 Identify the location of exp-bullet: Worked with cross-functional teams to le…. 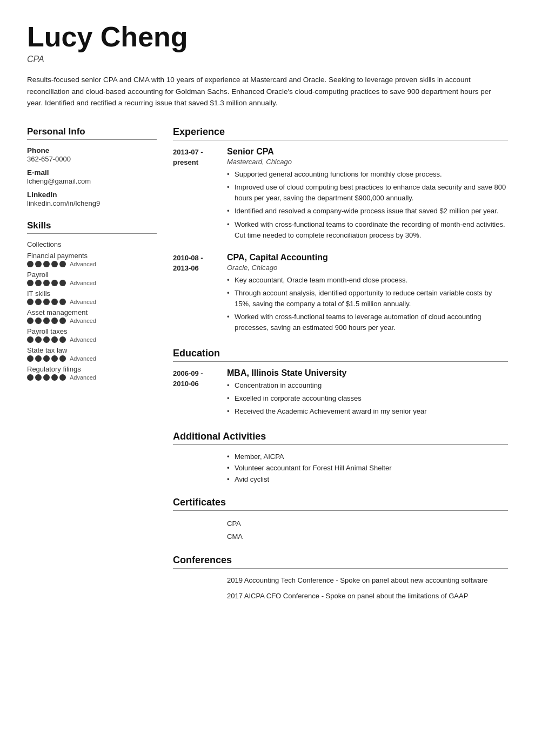
(367, 322).